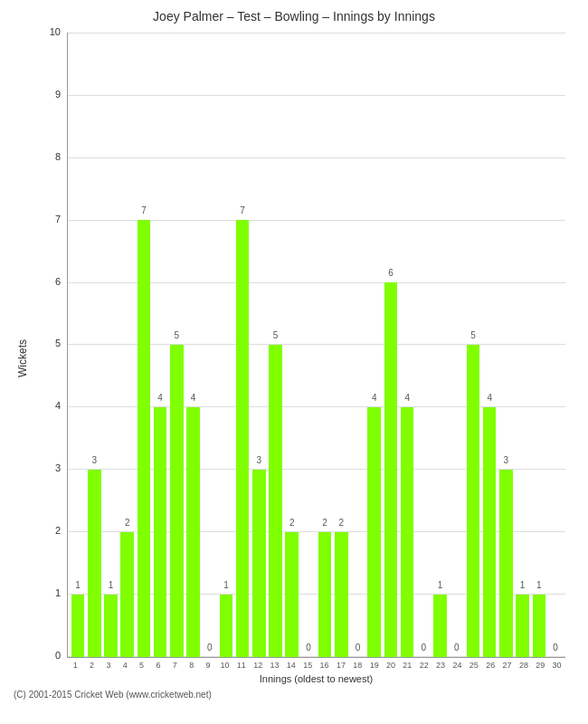  I want to click on bar-value-label: 3, so click(507, 460).